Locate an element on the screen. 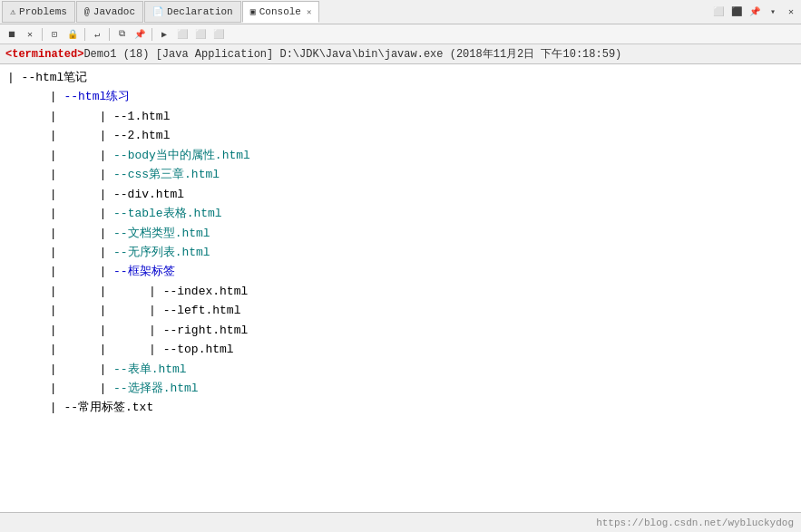 This screenshot has height=532, width=801. tab-problems-label: Problems is located at coordinates (44, 12).